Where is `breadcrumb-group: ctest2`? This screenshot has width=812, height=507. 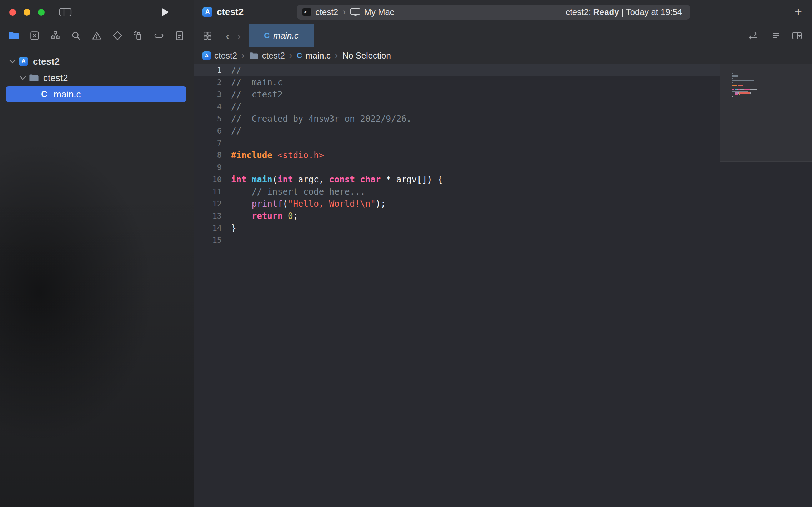 breadcrumb-group: ctest2 is located at coordinates (267, 56).